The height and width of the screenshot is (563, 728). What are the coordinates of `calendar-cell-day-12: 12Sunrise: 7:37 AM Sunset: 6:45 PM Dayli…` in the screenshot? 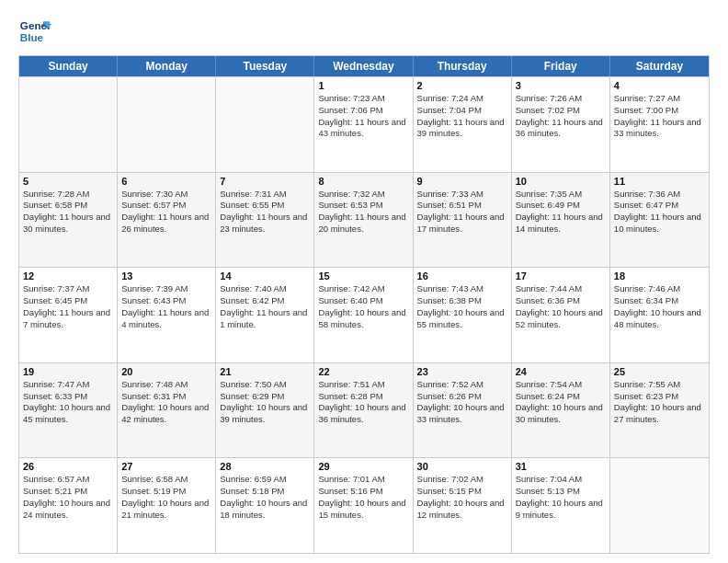 It's located at (68, 315).